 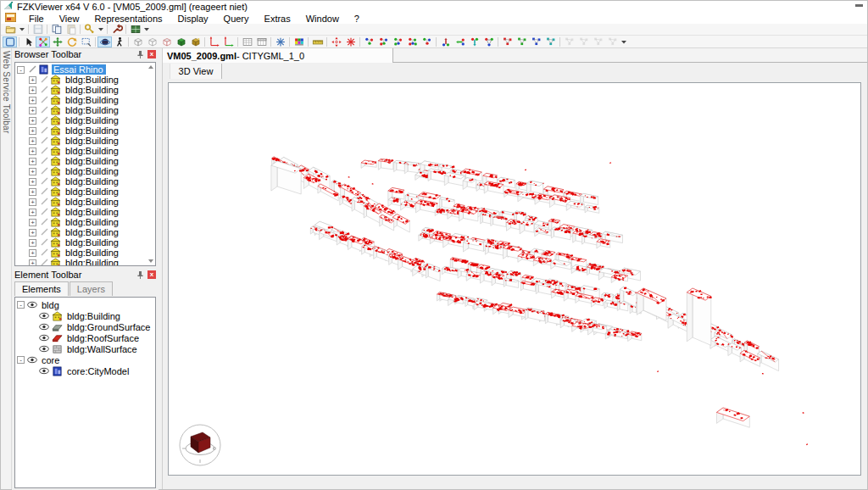 What do you see at coordinates (612, 42) in the screenshot?
I see `ghost-4-button` at bounding box center [612, 42].